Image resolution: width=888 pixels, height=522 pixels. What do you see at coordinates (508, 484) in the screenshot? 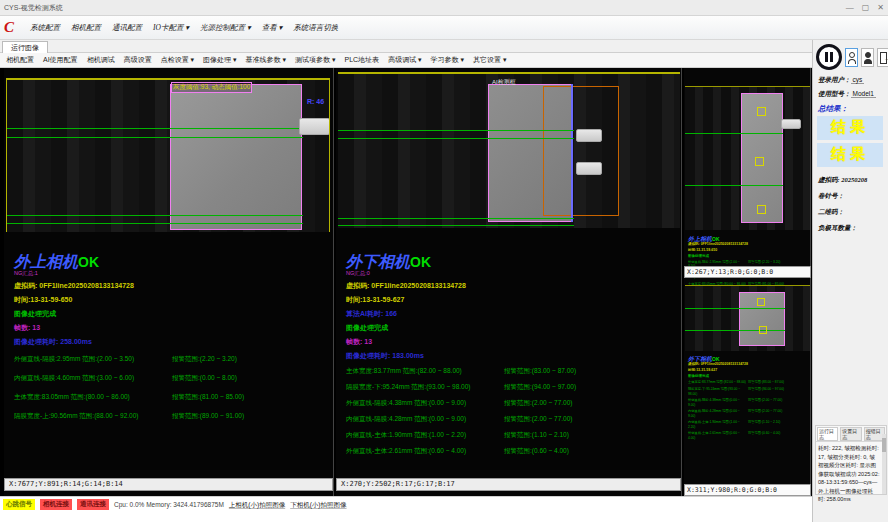
I see `cursor-coordinates-lower: X:270;Y:2502;R:17;G:17;B:17` at bounding box center [508, 484].